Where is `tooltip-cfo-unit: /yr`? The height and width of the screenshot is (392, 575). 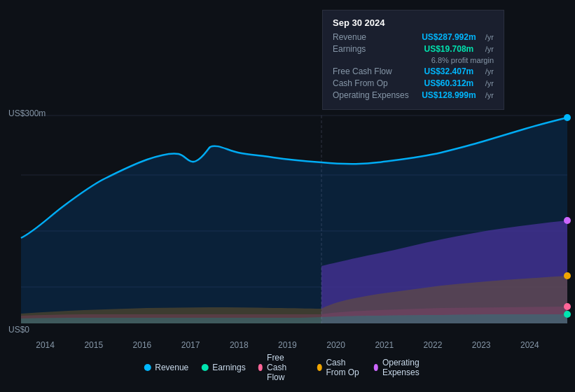 tooltip-cfo-unit: /yr is located at coordinates (490, 83).